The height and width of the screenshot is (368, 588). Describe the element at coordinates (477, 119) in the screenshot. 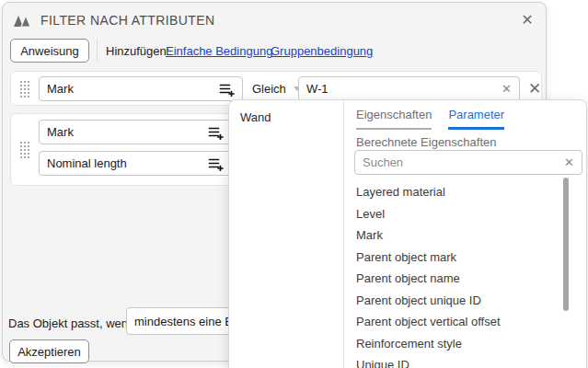

I see `tab-parameter: Parameter` at that location.